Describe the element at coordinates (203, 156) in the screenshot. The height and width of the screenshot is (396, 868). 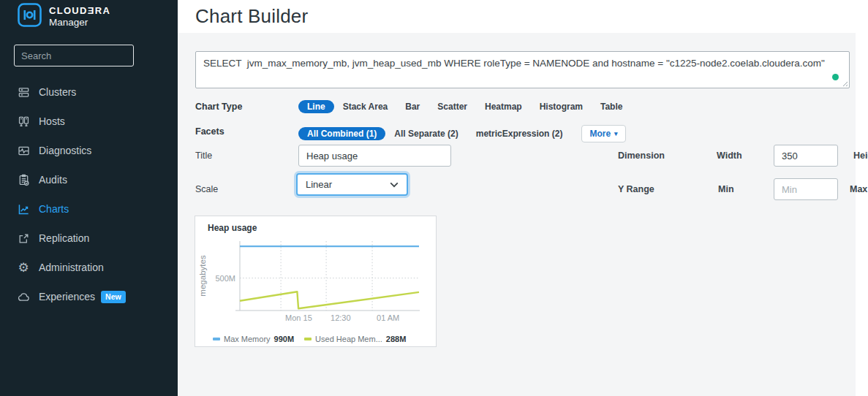
I see `title-label: Title` at that location.